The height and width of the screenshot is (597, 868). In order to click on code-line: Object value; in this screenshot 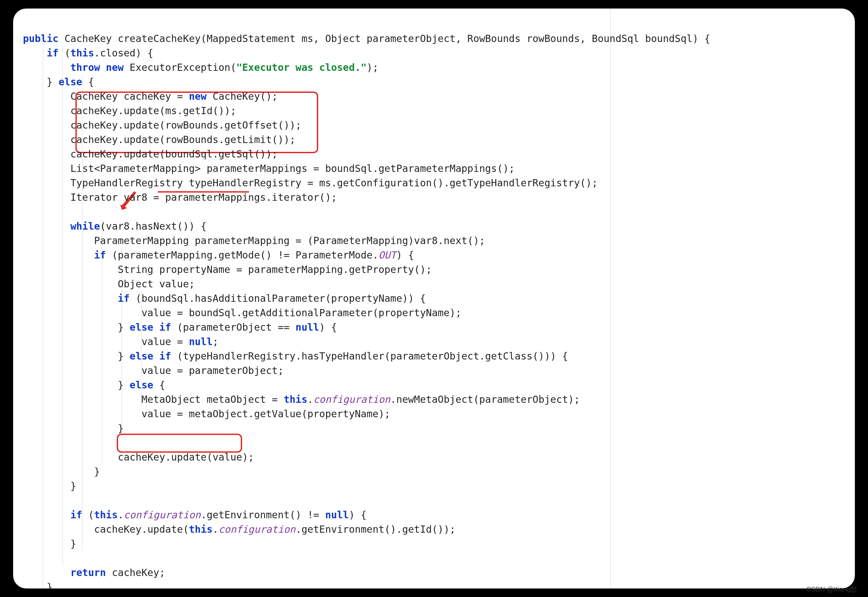, I will do `click(109, 284)`.